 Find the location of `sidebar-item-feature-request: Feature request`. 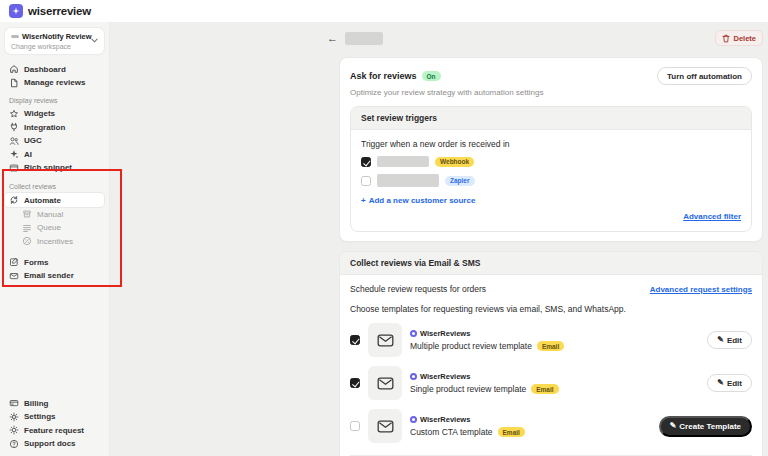

sidebar-item-feature-request: Feature request is located at coordinates (54, 430).